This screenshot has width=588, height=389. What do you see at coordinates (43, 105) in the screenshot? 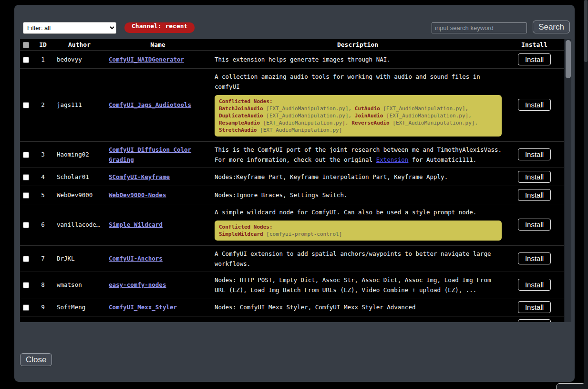
I see `row-id: 2` at bounding box center [43, 105].